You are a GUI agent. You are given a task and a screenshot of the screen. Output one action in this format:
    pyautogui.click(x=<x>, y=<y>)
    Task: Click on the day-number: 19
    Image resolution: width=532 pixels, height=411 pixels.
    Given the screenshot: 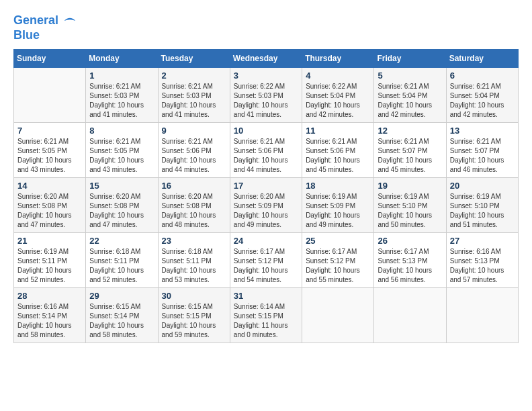 What is the action you would take?
    pyautogui.click(x=410, y=185)
    